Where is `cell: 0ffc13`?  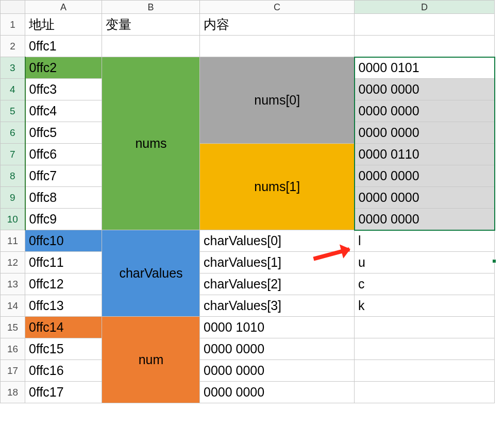 cell: 0ffc13 is located at coordinates (64, 306).